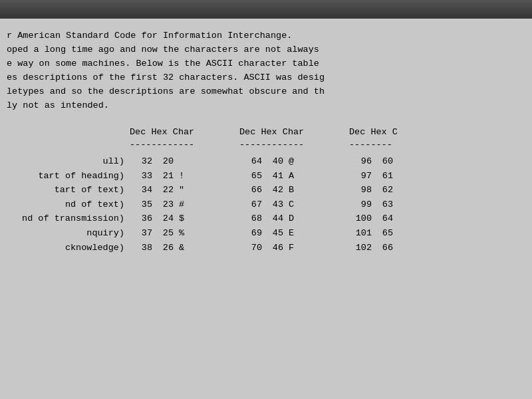 Image resolution: width=532 pixels, height=399 pixels. I want to click on cell-hex: 63, so click(385, 205).